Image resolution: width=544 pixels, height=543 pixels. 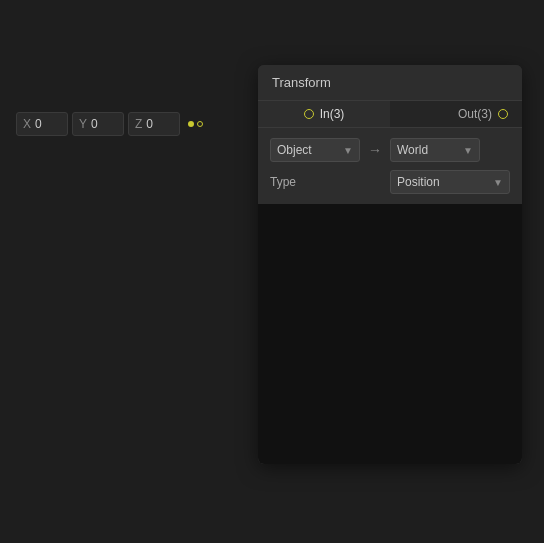 What do you see at coordinates (348, 150) in the screenshot?
I see `from-chevron-icon: ▼` at bounding box center [348, 150].